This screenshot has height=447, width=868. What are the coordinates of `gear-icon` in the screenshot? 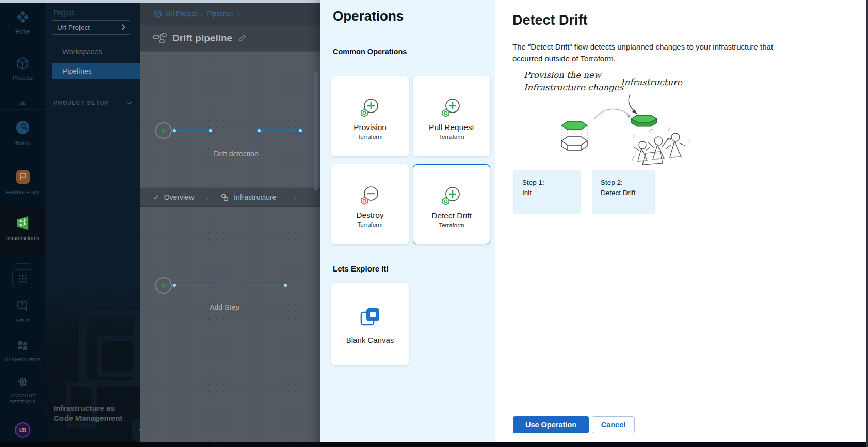 It's located at (23, 382).